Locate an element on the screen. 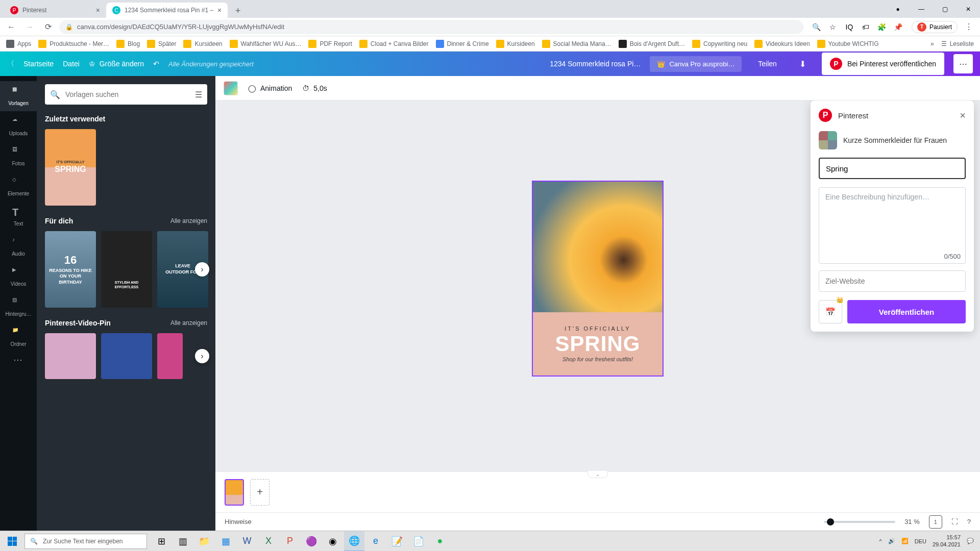 This screenshot has height=551, width=980. fullscreen-icon: ⛶ is located at coordinates (954, 521).